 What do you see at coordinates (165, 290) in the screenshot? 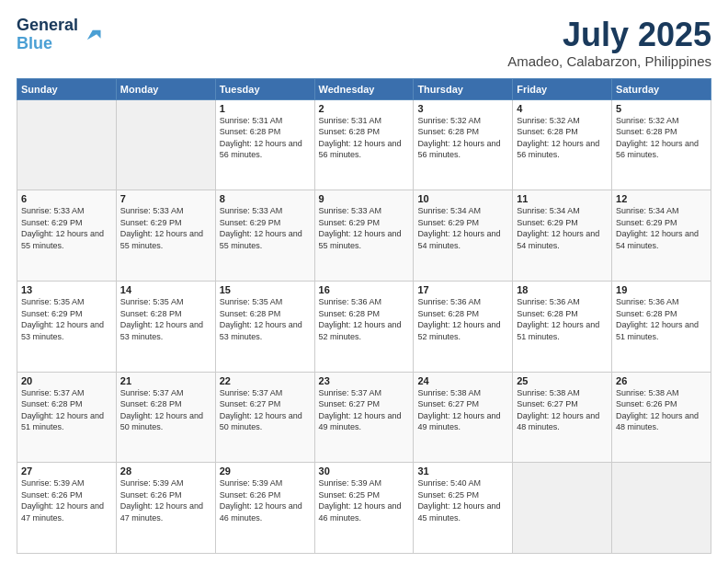
I see `day-number: 14` at bounding box center [165, 290].